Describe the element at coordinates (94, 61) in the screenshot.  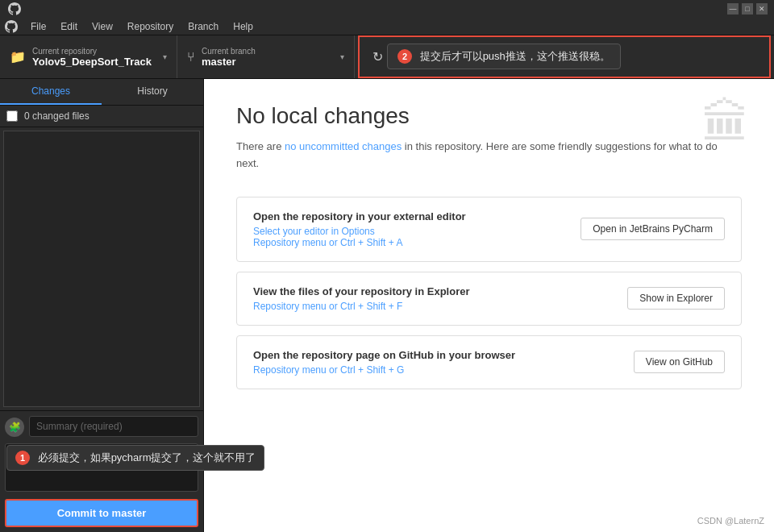
I see `repo-name: Yolov5_DeepSort_Track` at that location.